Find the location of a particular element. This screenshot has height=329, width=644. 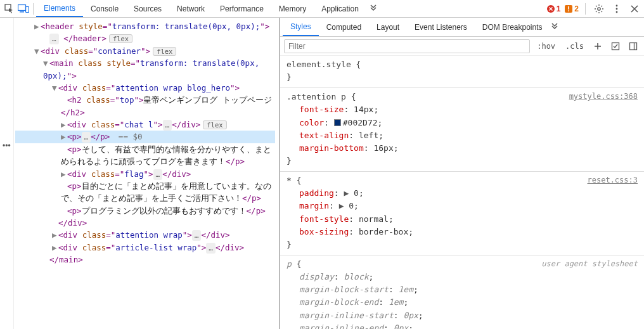

errors-badge: 1 is located at coordinates (554, 9).